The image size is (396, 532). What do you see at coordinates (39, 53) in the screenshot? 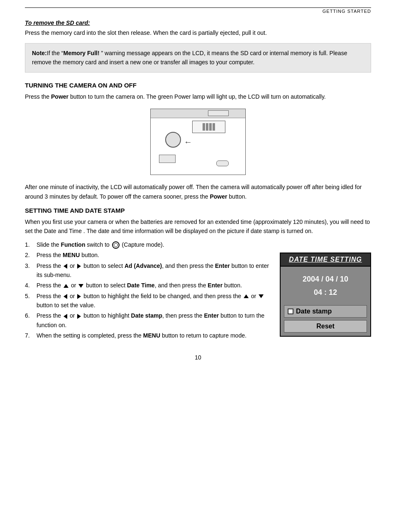
I see `note-label: Note:` at bounding box center [39, 53].